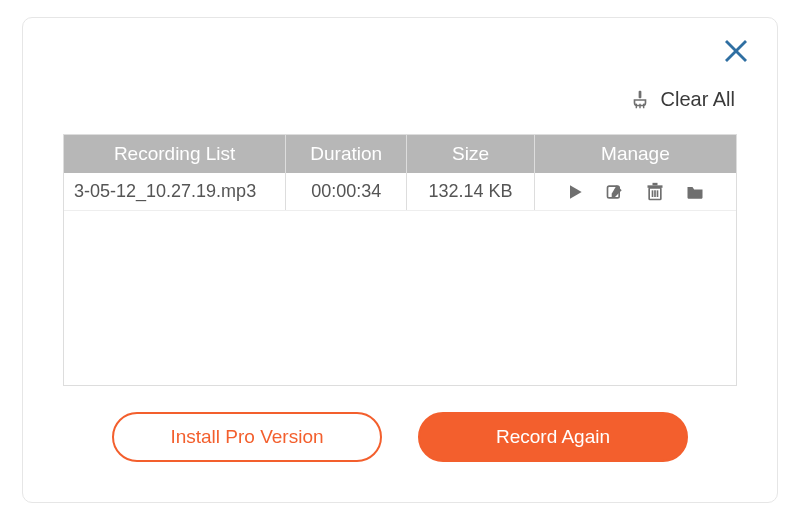 This screenshot has height=520, width=800. Describe the element at coordinates (400, 192) in the screenshot. I see `table-row: 3-05-12_10.27.19.mp3 00:00:34 132.14 KB` at that location.